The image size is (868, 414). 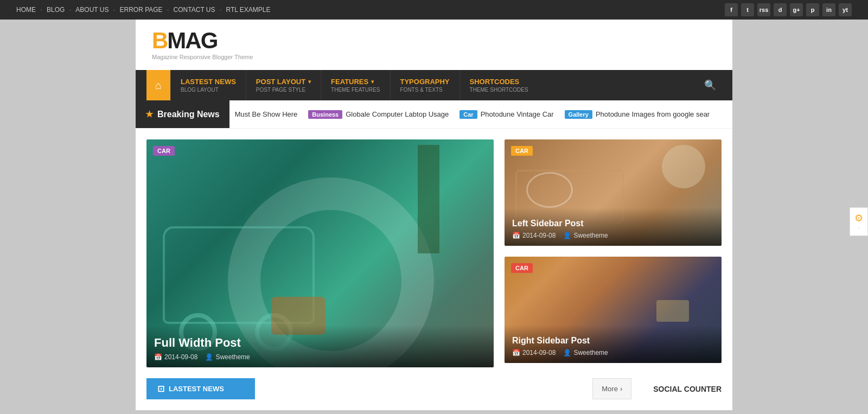 What do you see at coordinates (248, 10) in the screenshot?
I see `top-nav-item-rtl: RTL EXAMPLE` at bounding box center [248, 10].